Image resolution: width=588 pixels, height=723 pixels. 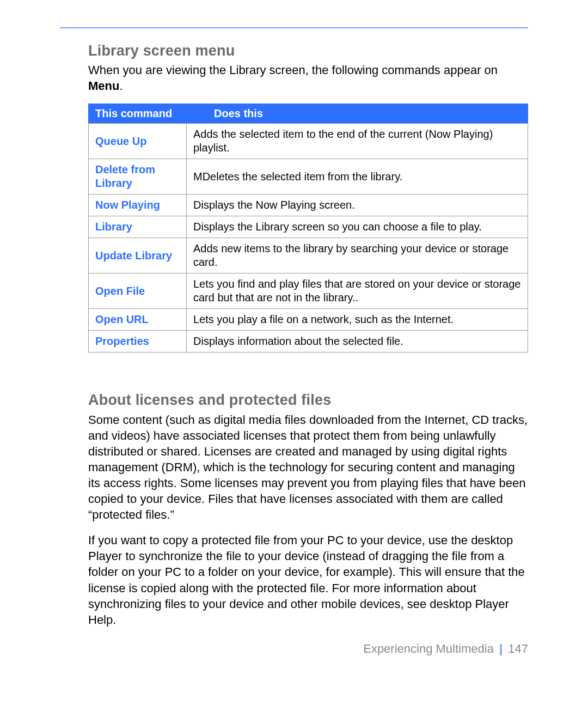 What do you see at coordinates (357, 227) in the screenshot?
I see `cmd-desc: Displays the Library screen so you can c…` at bounding box center [357, 227].